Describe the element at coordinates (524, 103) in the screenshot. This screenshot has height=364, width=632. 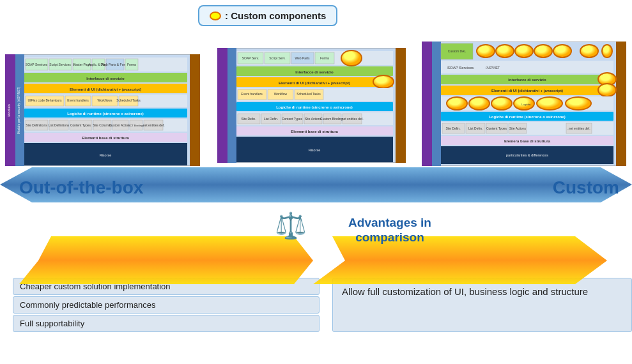
I see `diagram-right: Custom DAL SOAP Services /ASP.NET Interf…` at that location.